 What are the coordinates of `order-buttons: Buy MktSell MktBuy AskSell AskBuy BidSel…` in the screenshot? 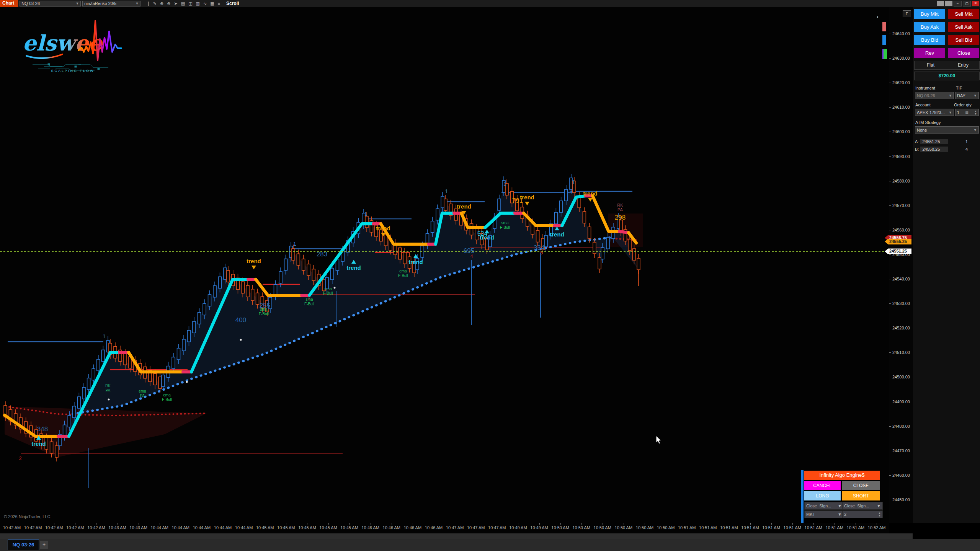 It's located at (947, 34).